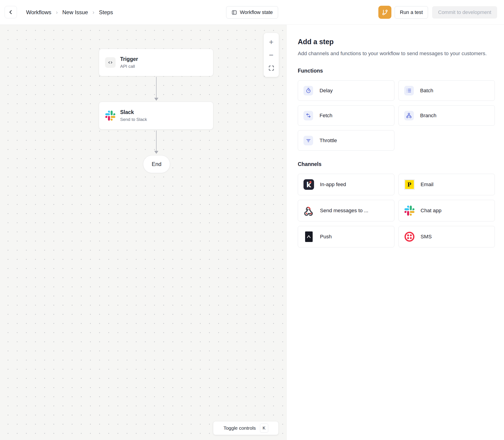 The width and height of the screenshot is (504, 440). Describe the element at coordinates (396, 164) in the screenshot. I see `channels-section-heading: Channels` at that location.